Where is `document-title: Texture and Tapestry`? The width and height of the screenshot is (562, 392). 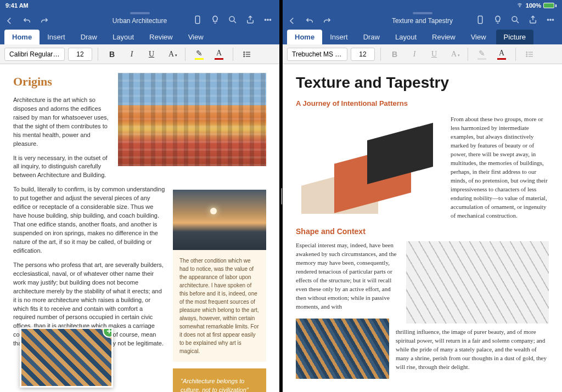
document-title: Texture and Tapestry is located at coordinates (423, 21).